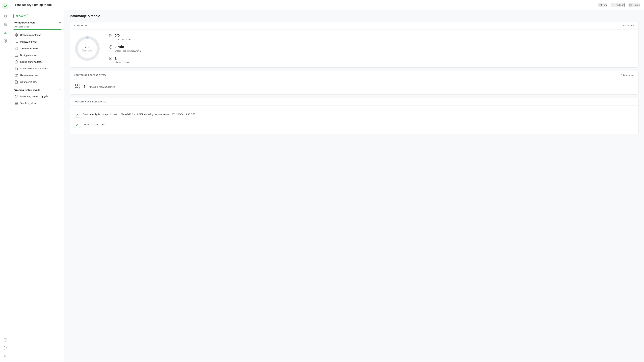 This screenshot has height=362, width=644. What do you see at coordinates (6, 6) in the screenshot?
I see `app-logo` at bounding box center [6, 6].